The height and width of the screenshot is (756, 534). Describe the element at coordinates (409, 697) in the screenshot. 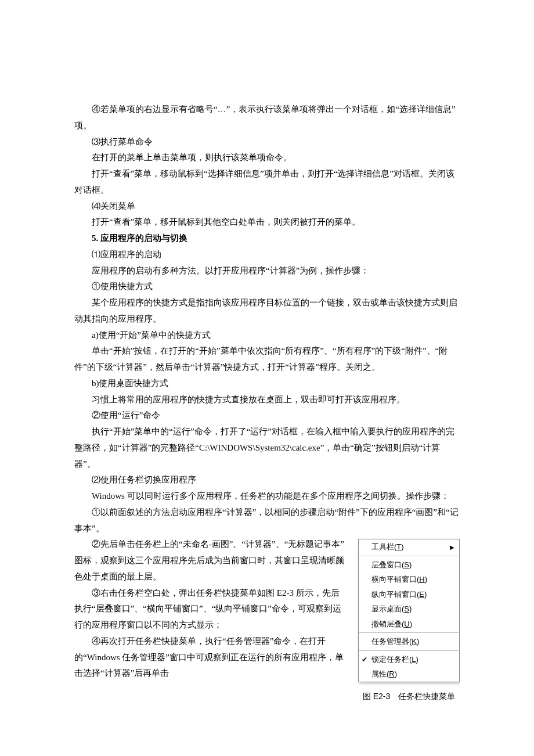

I see `figure-caption: 图 E2-3 任务栏快捷菜单` at that location.